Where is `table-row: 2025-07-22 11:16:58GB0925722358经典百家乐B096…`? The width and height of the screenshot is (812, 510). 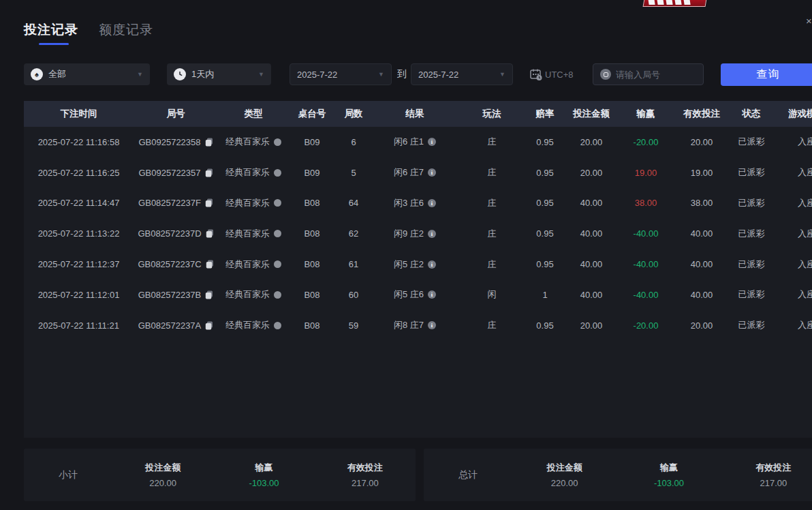 table-row: 2025-07-22 11:16:58GB0925722358经典百家乐B096… is located at coordinates (418, 142).